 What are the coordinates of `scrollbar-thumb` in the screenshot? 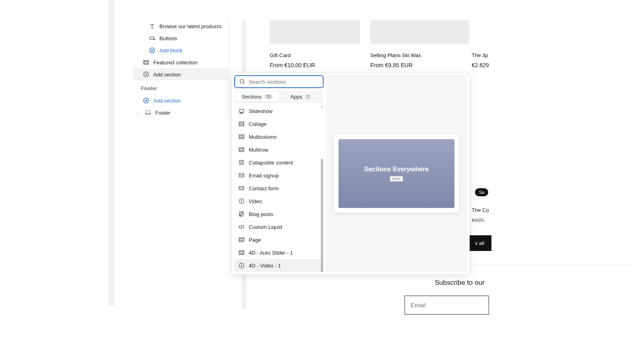 It's located at (322, 216).